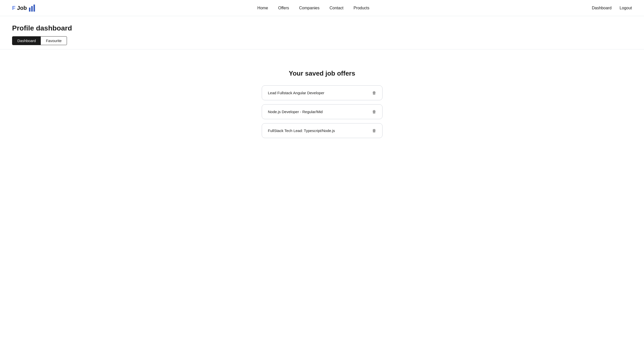 This screenshot has height=355, width=644. I want to click on tab-favourite: Favourite, so click(54, 41).